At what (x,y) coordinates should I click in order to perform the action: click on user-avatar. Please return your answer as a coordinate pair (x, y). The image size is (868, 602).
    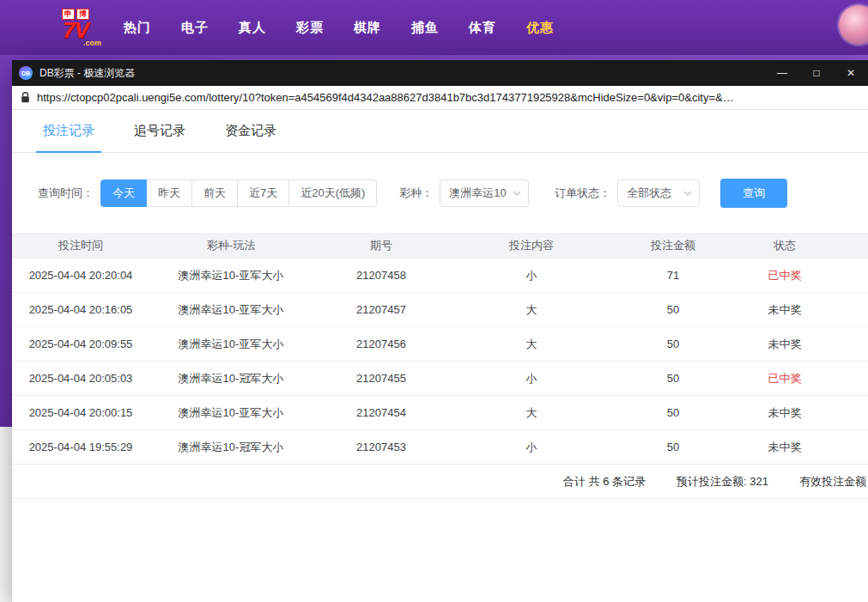
    Looking at the image, I should click on (853, 25).